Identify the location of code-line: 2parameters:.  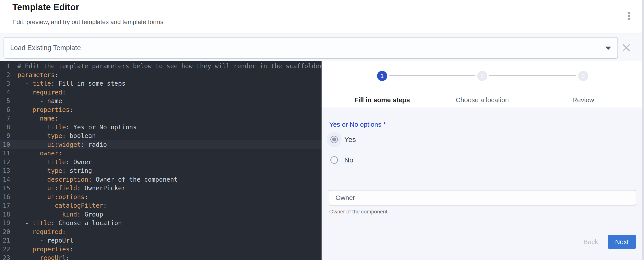
(161, 75).